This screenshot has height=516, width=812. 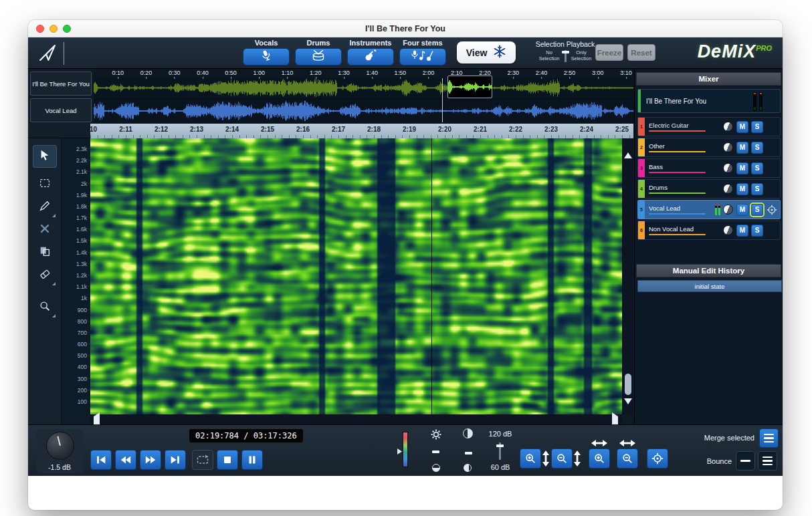 What do you see at coordinates (470, 87) in the screenshot?
I see `overview-selection-box` at bounding box center [470, 87].